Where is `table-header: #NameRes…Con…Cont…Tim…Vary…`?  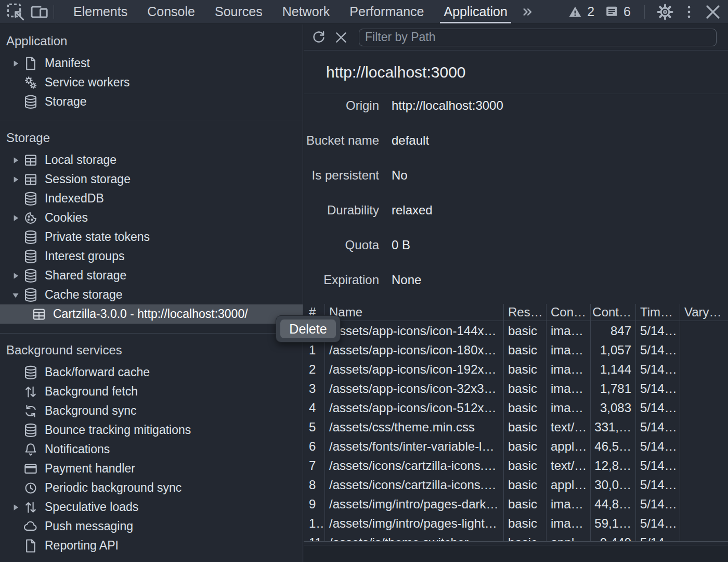 table-header: #NameRes…Con…Cont…Tim…Vary… is located at coordinates (516, 312).